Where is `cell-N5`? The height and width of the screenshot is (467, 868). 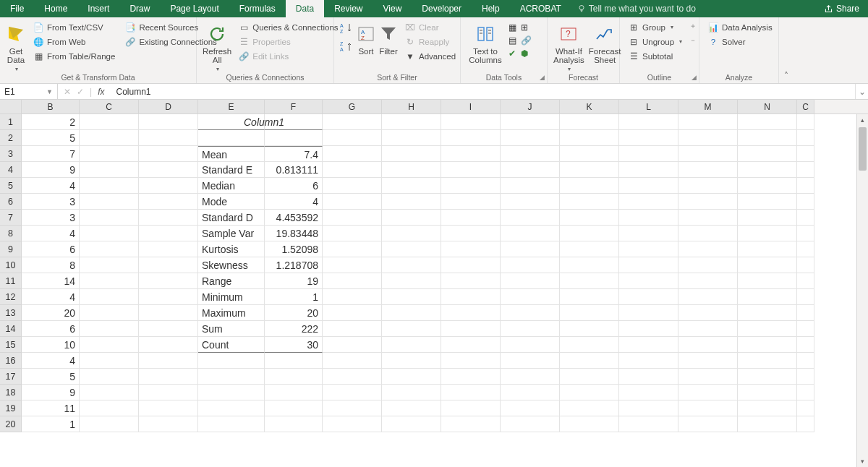
cell-N5 is located at coordinates (767, 186).